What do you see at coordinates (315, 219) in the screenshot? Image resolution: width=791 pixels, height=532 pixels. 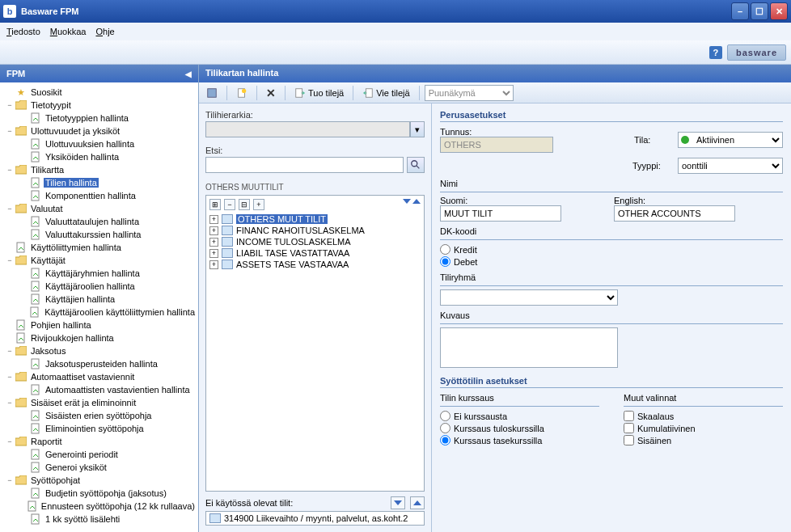 I see `account-tree-node: +OTHERS MUUT TILIT` at bounding box center [315, 219].